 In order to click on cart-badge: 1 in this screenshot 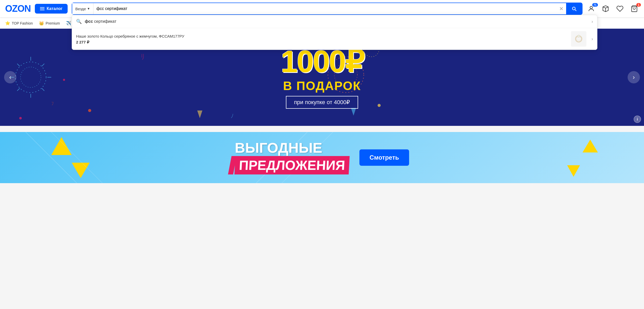, I will do `click(639, 5)`.